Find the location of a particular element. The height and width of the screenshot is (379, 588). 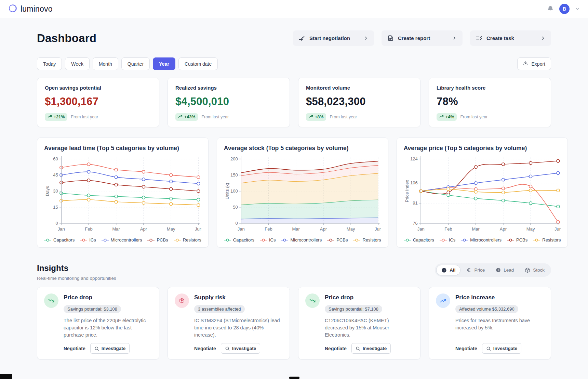

notifications-bell-icon is located at coordinates (550, 9).